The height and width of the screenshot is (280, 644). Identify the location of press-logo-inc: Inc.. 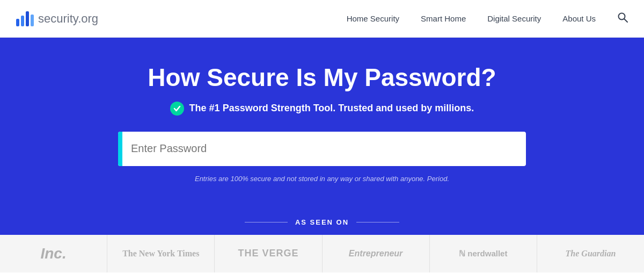
(54, 254).